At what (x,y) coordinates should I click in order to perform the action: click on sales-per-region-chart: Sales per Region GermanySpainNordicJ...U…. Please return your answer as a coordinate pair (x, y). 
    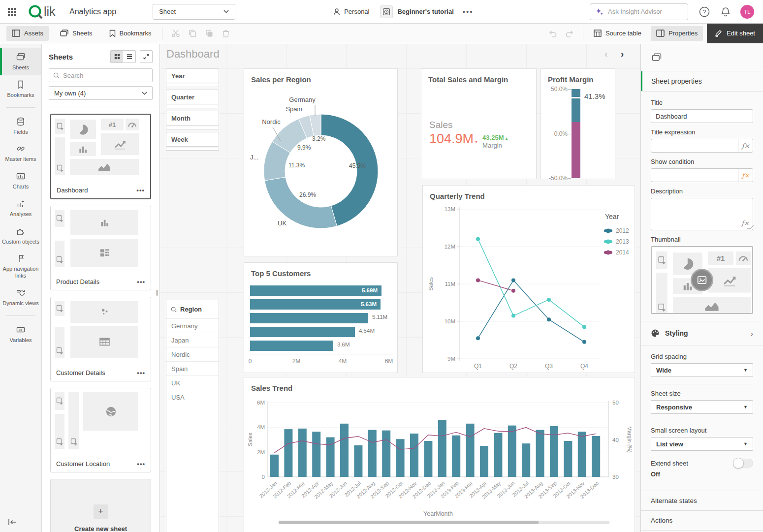
    Looking at the image, I should click on (321, 162).